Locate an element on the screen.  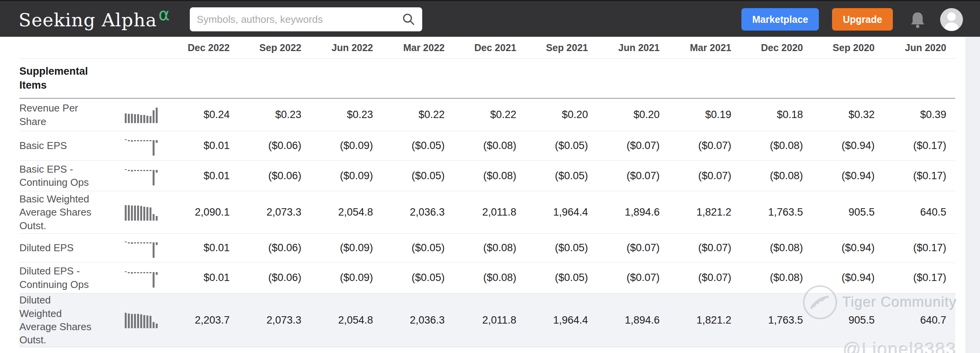
table-row: Diluted Weighted Average Shares Outst.2,… is located at coordinates (487, 320).